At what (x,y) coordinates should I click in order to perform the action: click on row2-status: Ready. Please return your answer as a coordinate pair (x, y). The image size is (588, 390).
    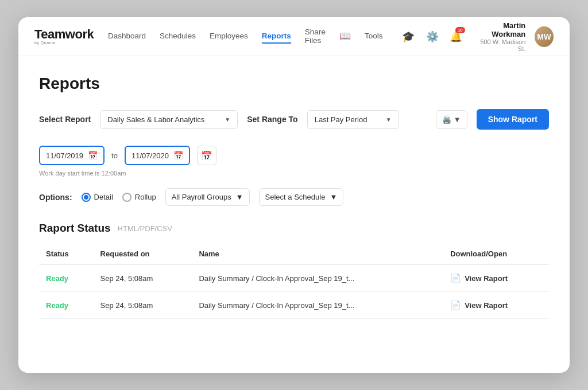
    Looking at the image, I should click on (67, 305).